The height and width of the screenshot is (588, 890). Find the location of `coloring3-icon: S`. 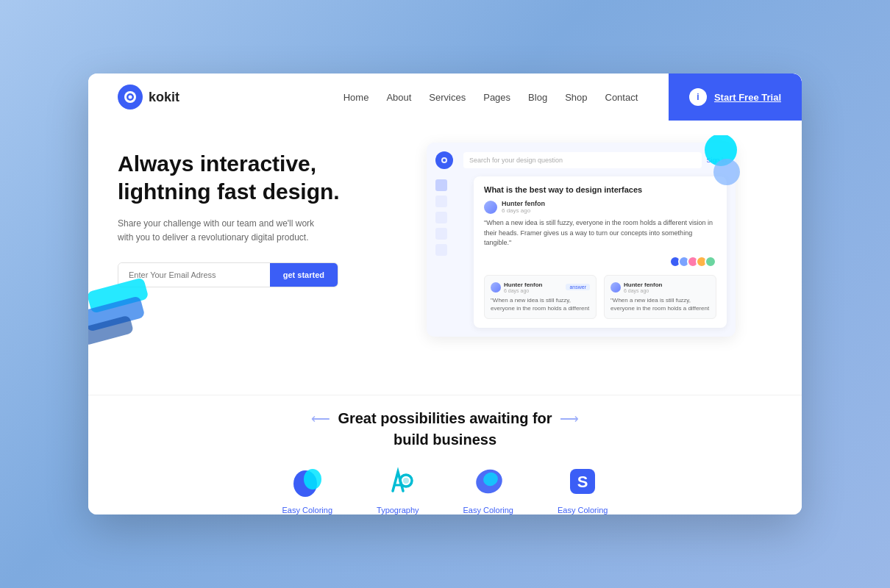

coloring3-icon: S is located at coordinates (583, 481).